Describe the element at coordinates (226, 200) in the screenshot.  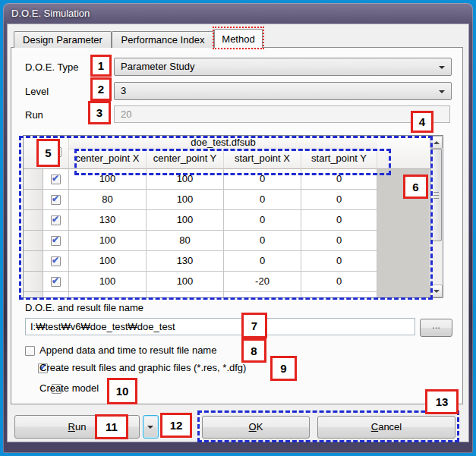
I see `table-row: 80 100 0 0` at that location.